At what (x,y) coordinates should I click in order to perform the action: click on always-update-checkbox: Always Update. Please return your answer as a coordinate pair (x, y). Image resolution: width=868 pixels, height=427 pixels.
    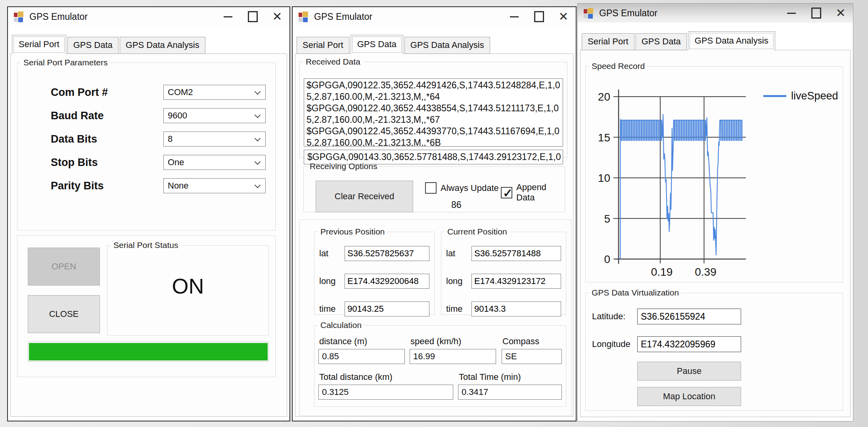
    Looking at the image, I should click on (462, 188).